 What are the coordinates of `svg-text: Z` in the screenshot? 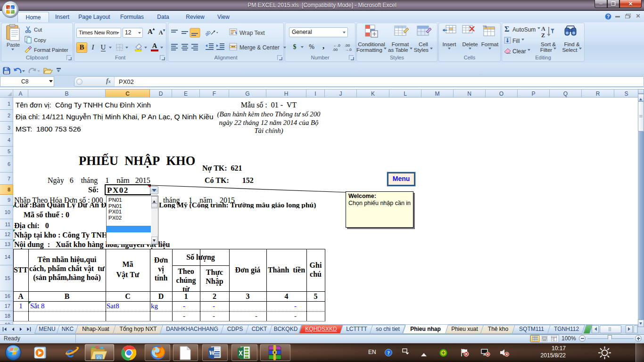 It's located at (543, 35).